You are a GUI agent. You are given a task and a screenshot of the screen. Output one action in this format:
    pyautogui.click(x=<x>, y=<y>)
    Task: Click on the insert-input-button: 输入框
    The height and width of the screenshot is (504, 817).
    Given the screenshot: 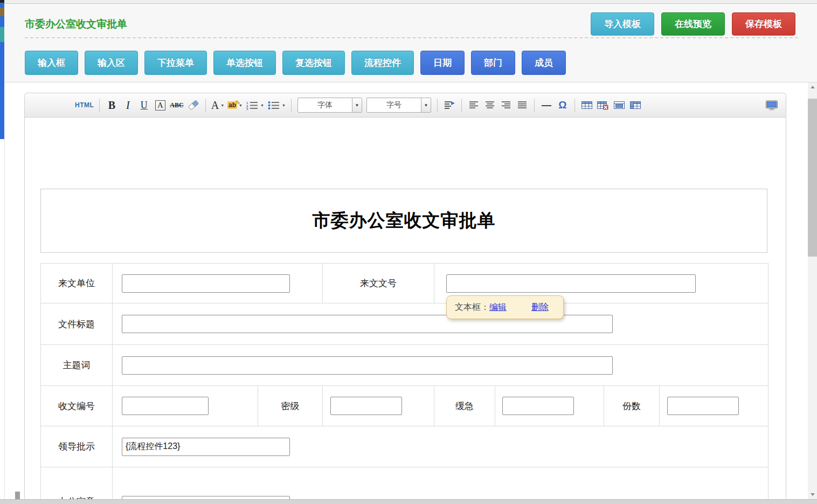 What is the action you would take?
    pyautogui.click(x=52, y=63)
    